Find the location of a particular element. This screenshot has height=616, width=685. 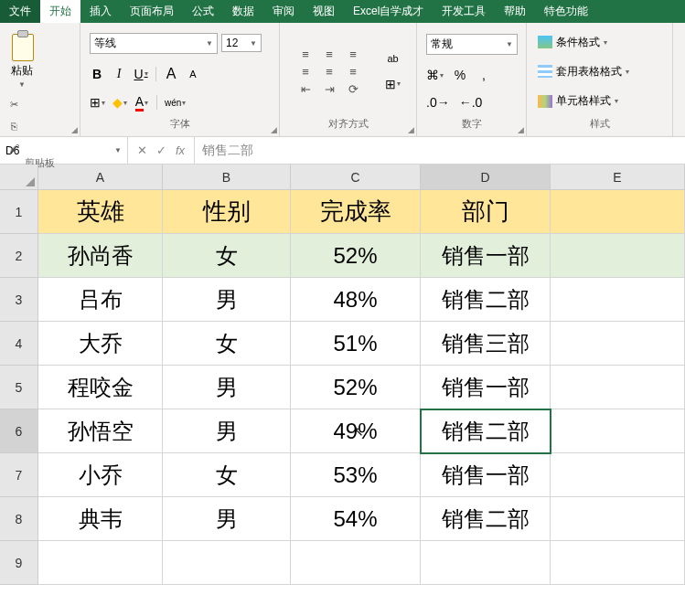

tab-insert: 插入 is located at coordinates (101, 11).